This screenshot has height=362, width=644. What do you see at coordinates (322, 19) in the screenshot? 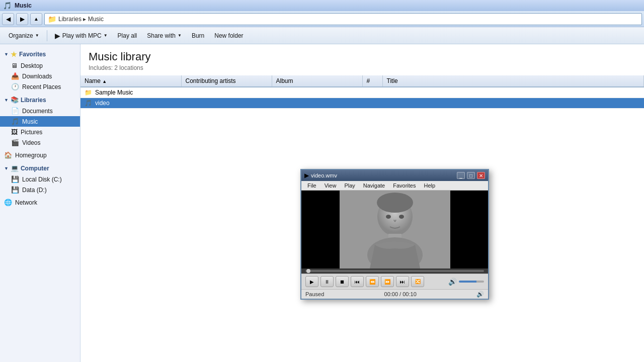
I see `address-bar: ◀ ▶ ▲ 📁 Libraries ▸ Music` at bounding box center [322, 19].